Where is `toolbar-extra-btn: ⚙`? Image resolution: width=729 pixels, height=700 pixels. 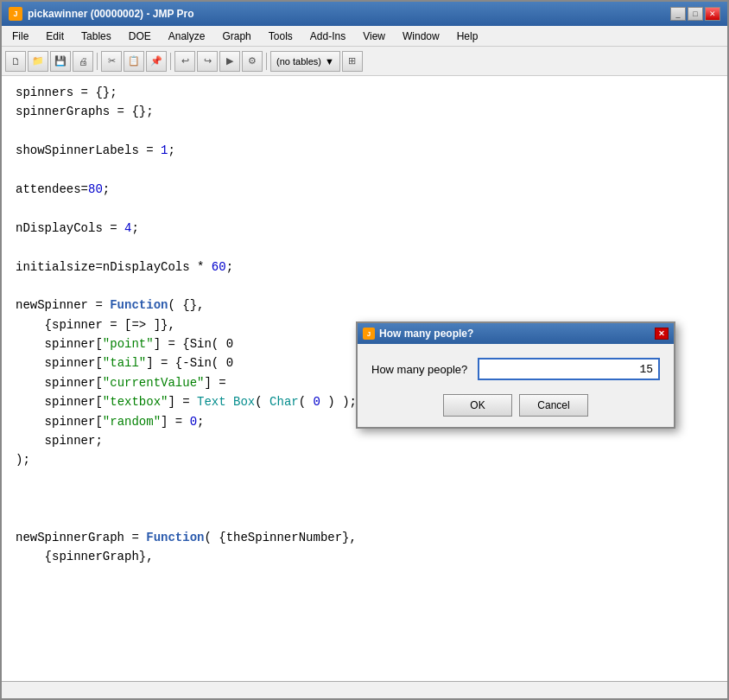
toolbar-extra-btn: ⚙ is located at coordinates (252, 61).